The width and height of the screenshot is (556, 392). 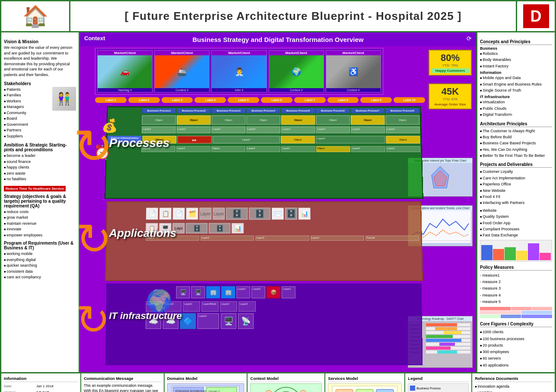 I want to click on layer2-bot-4: Layer2, so click(x=264, y=149).